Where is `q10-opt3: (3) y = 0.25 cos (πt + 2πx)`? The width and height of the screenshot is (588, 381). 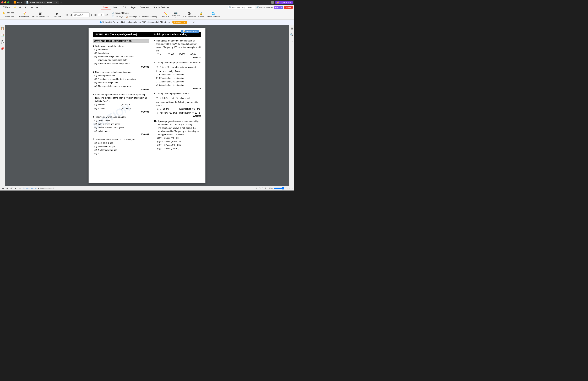 q10-opt3: (3) y = 0.25 cos (πt + 2πx) is located at coordinates (179, 145).